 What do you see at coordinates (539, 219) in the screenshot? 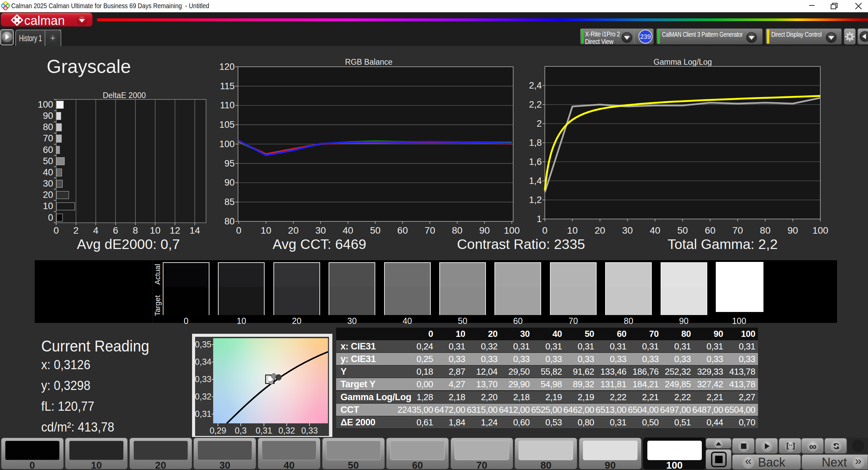
I see `svg-text: 1` at bounding box center [539, 219].